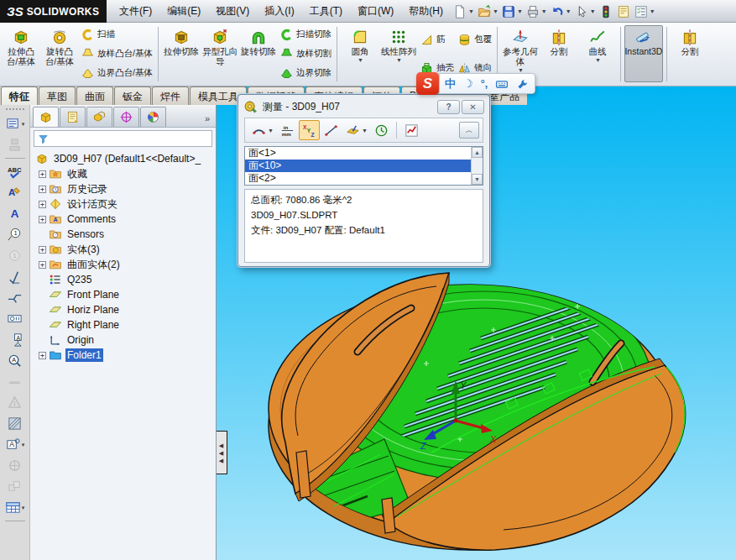  I want to click on ribbon-button-wrap: 包覆, so click(475, 39).